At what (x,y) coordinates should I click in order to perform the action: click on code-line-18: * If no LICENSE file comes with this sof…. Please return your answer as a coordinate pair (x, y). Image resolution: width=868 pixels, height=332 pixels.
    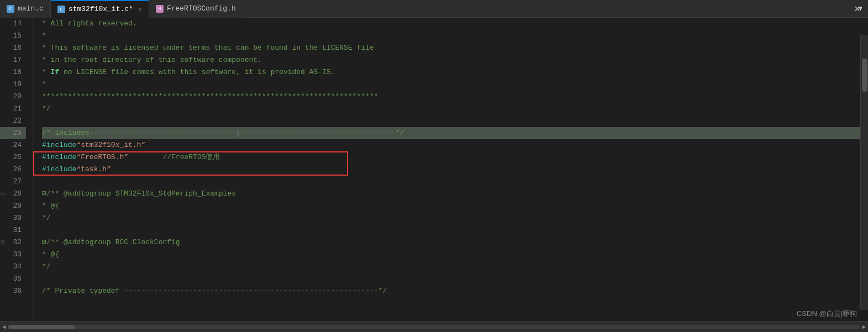
    Looking at the image, I should click on (455, 72).